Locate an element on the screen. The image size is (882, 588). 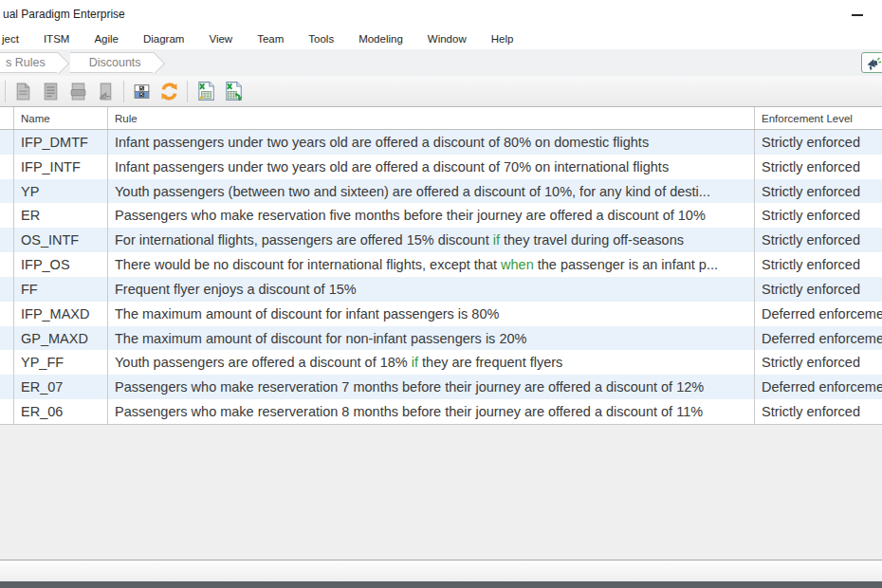
column-header-name: Name is located at coordinates (61, 118).